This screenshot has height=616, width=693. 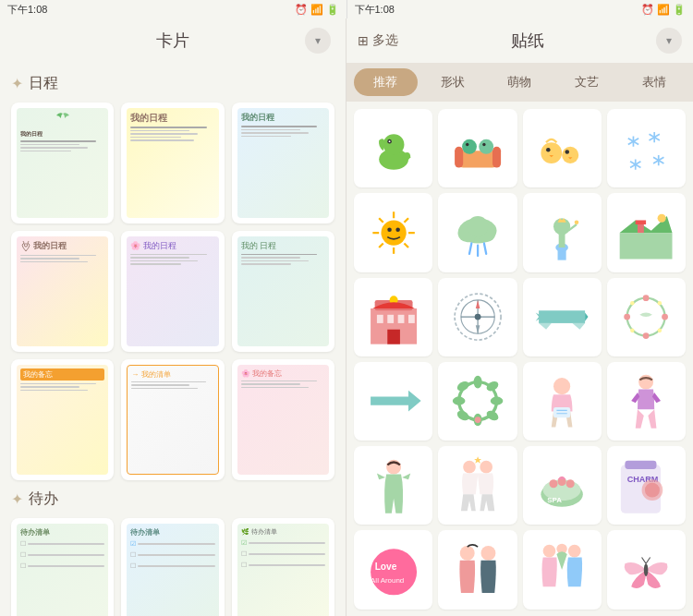 What do you see at coordinates (318, 41) in the screenshot?
I see `left-panel-dropdown: ▾` at bounding box center [318, 41].